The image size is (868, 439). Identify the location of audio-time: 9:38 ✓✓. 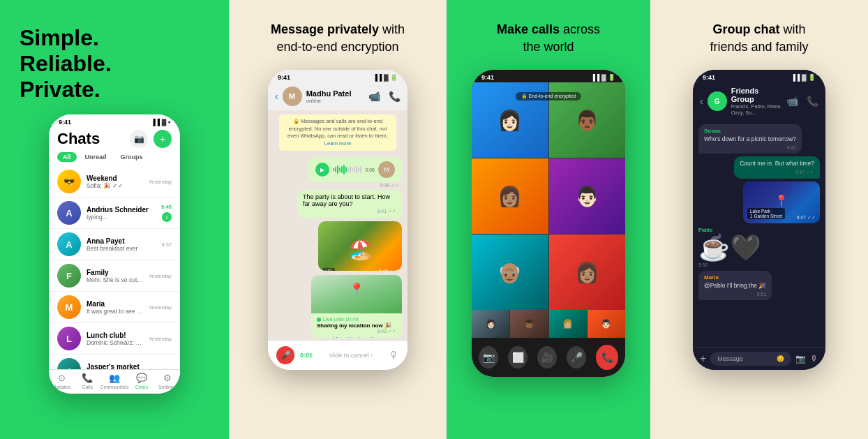
(334, 186).